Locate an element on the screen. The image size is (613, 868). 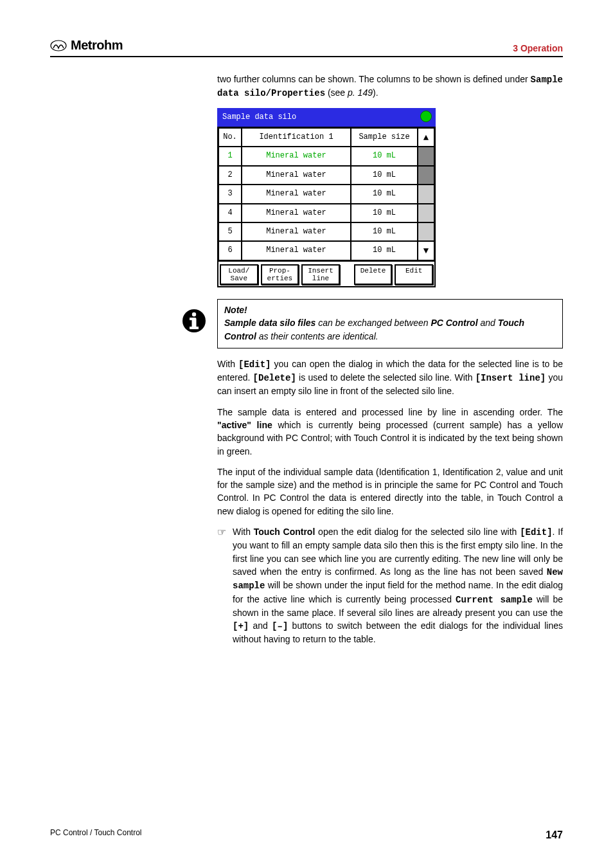
intro-b: (see is located at coordinates (337, 93).